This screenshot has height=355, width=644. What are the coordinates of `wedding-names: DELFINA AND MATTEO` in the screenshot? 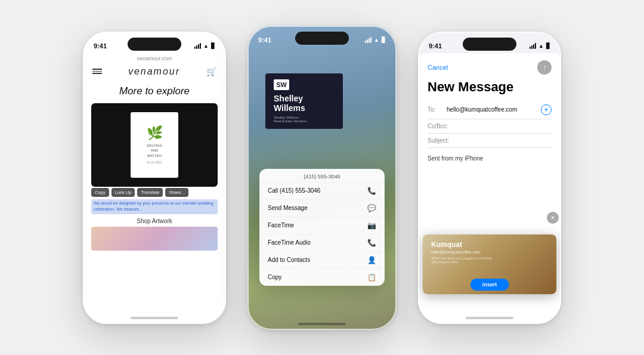 It's located at (154, 150).